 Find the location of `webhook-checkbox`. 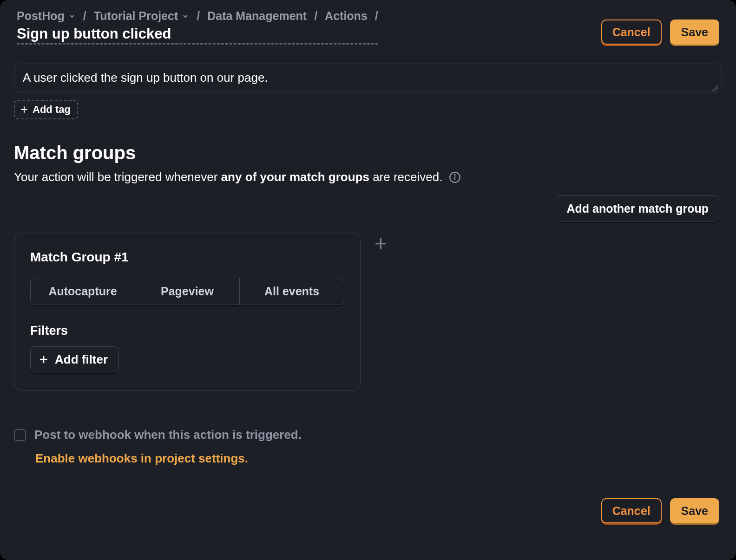

webhook-checkbox is located at coordinates (20, 435).